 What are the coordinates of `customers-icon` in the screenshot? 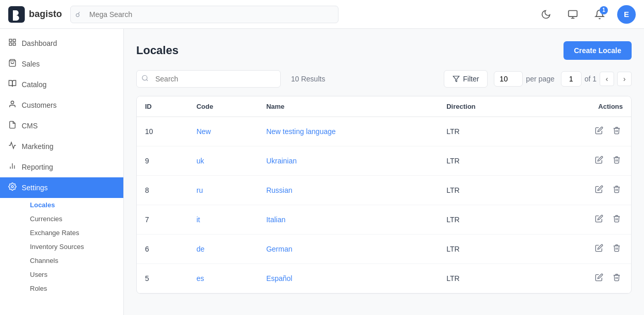 It's located at (12, 105).